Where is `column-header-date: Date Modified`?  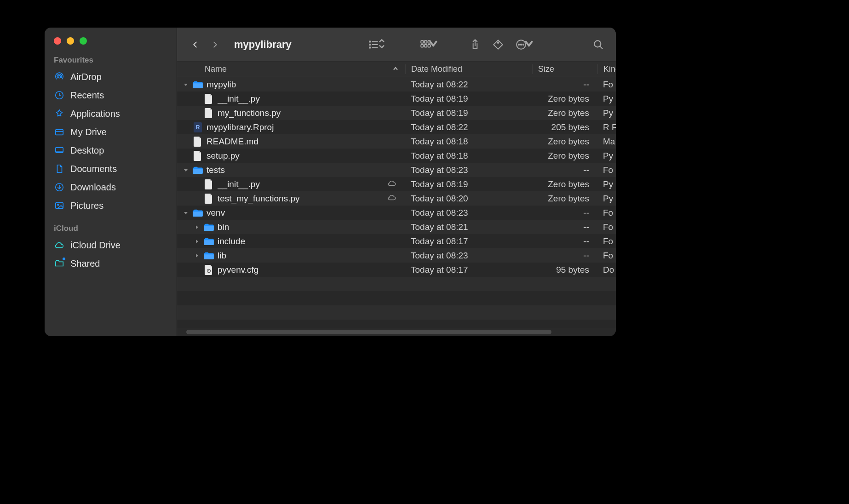
column-header-date: Date Modified is located at coordinates (469, 69).